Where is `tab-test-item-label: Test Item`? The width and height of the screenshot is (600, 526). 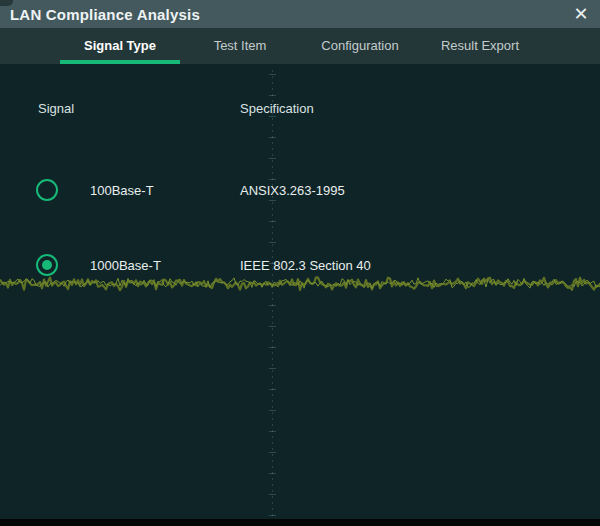 tab-test-item-label: Test Item is located at coordinates (240, 46).